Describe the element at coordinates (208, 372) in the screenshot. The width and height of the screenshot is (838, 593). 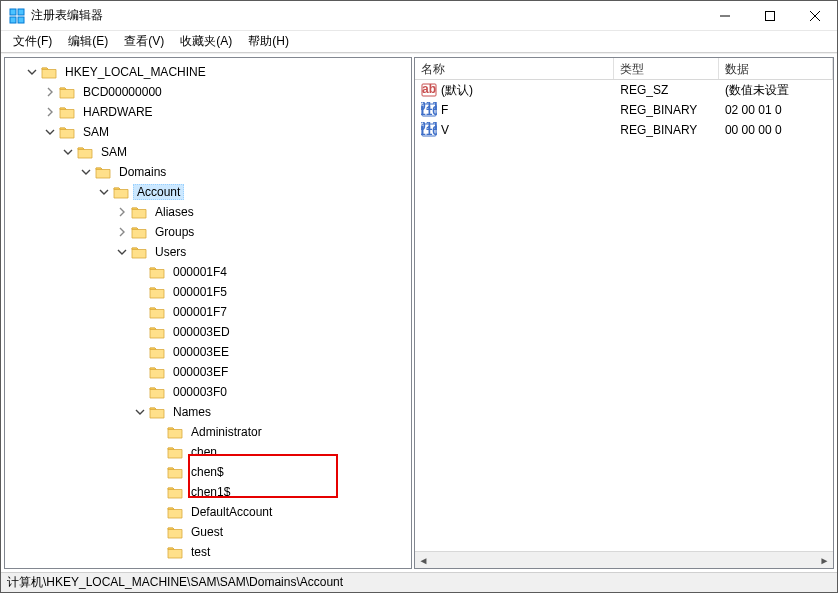
I see `tree-node: 000003EF` at that location.